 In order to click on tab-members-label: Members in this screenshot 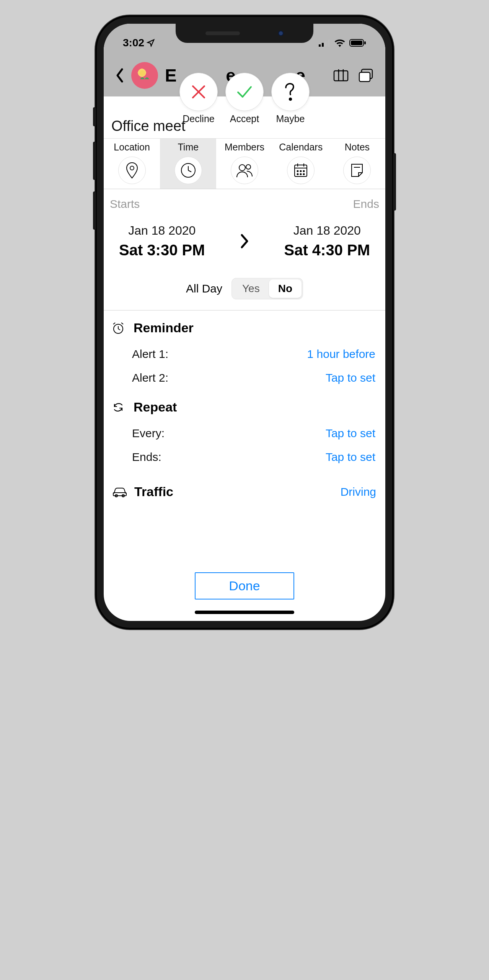, I will do `click(245, 147)`.